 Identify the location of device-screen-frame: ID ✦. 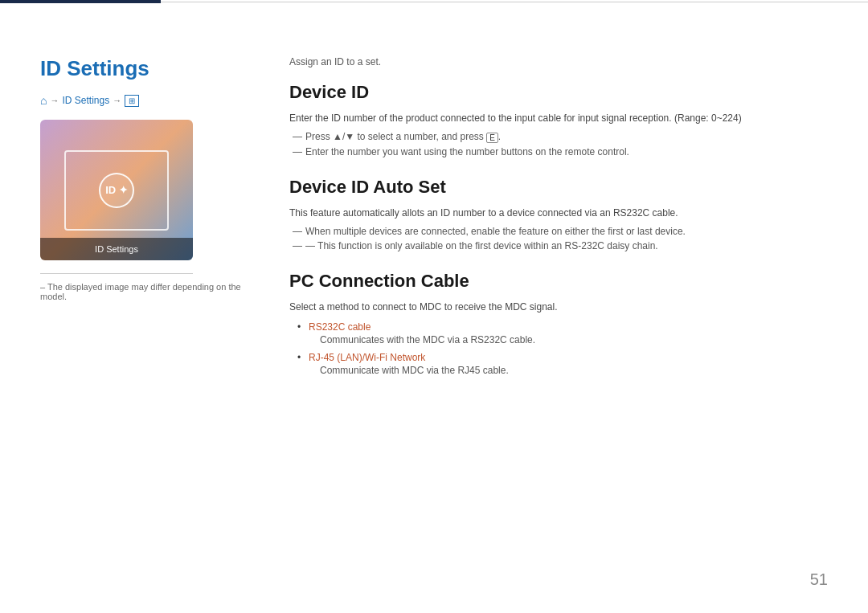
(117, 190).